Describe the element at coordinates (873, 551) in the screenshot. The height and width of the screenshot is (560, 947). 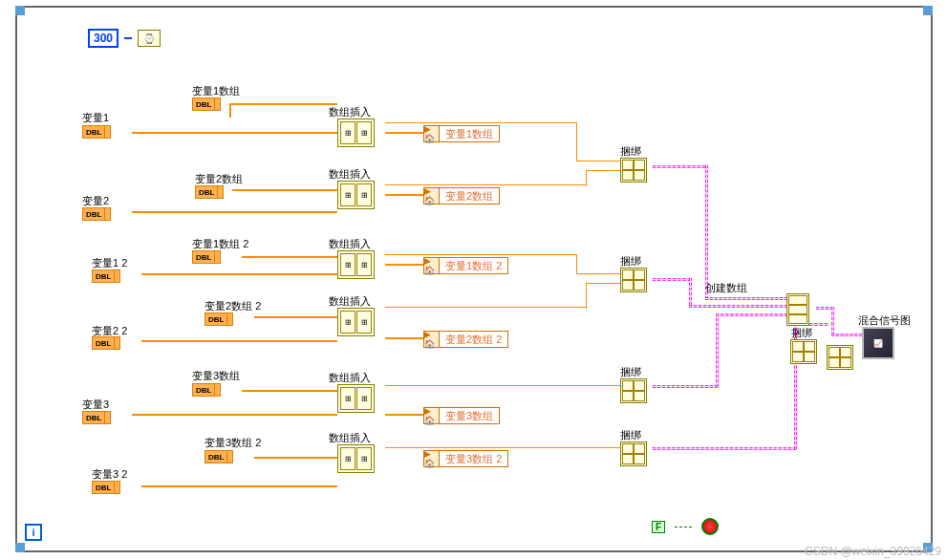
I see `watermark: CSDN @weixin_39926429` at that location.